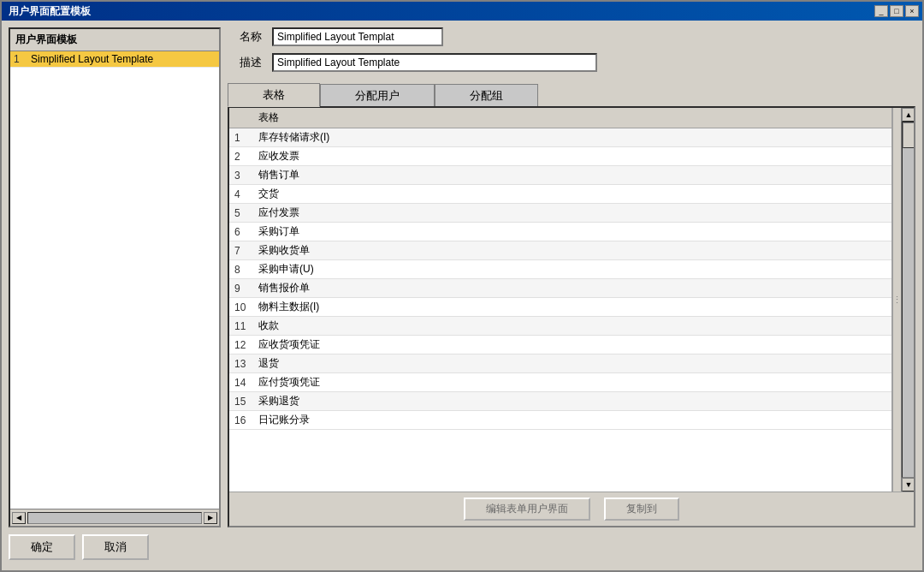  I want to click on table-row: 8 采购申请(U), so click(560, 270).